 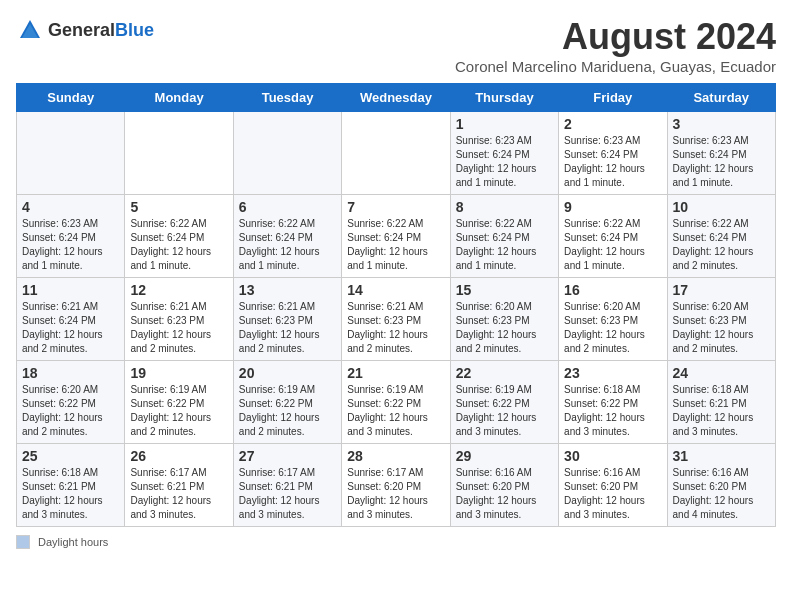 What do you see at coordinates (504, 486) in the screenshot?
I see `calendar-cell: 29Sunrise: 6:16 AM Sunset: 6:20 PM Dayli…` at bounding box center [504, 486].